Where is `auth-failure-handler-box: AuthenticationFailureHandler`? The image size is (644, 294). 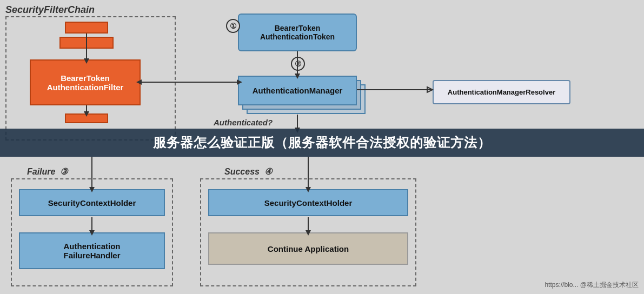 auth-failure-handler-box: AuthenticationFailureHandler is located at coordinates (92, 251).